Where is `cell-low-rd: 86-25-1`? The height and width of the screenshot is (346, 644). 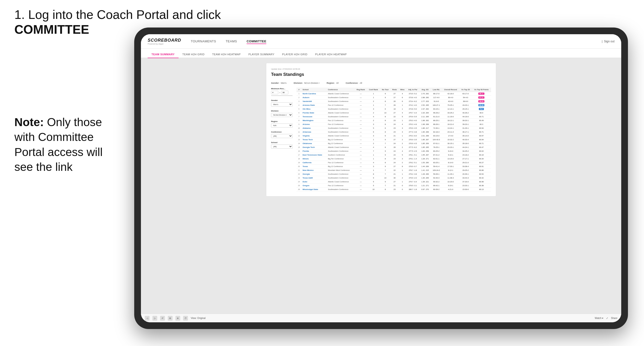 cell-low-rd: 86-25-1 is located at coordinates (436, 121).